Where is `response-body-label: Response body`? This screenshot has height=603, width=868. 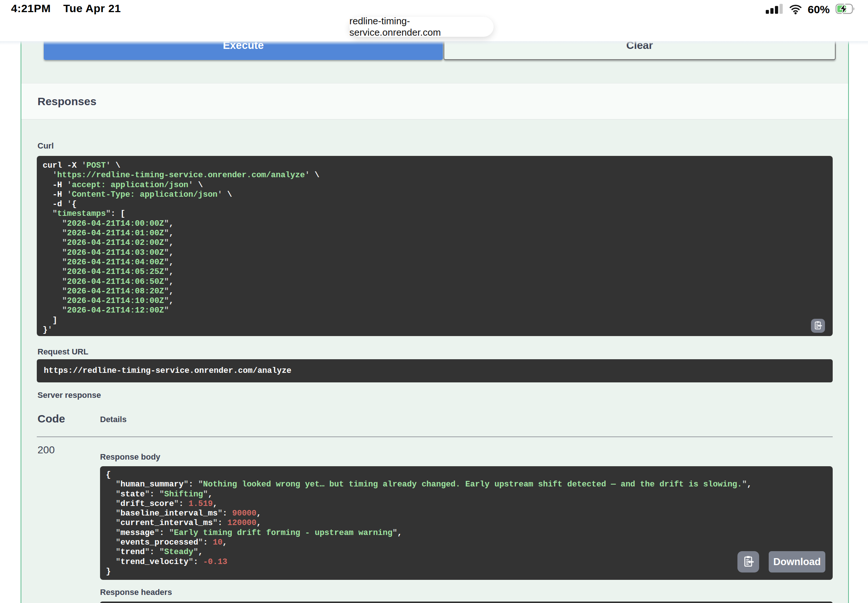
response-body-label: Response body is located at coordinates (130, 457).